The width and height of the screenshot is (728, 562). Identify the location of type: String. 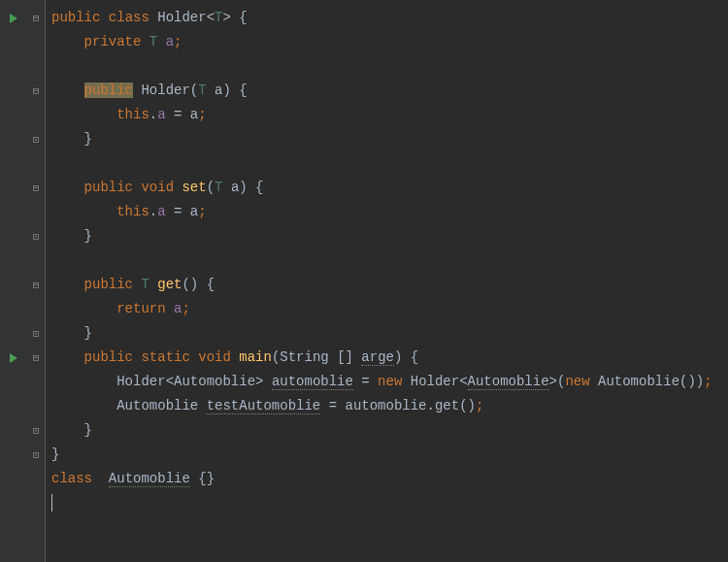
(304, 357).